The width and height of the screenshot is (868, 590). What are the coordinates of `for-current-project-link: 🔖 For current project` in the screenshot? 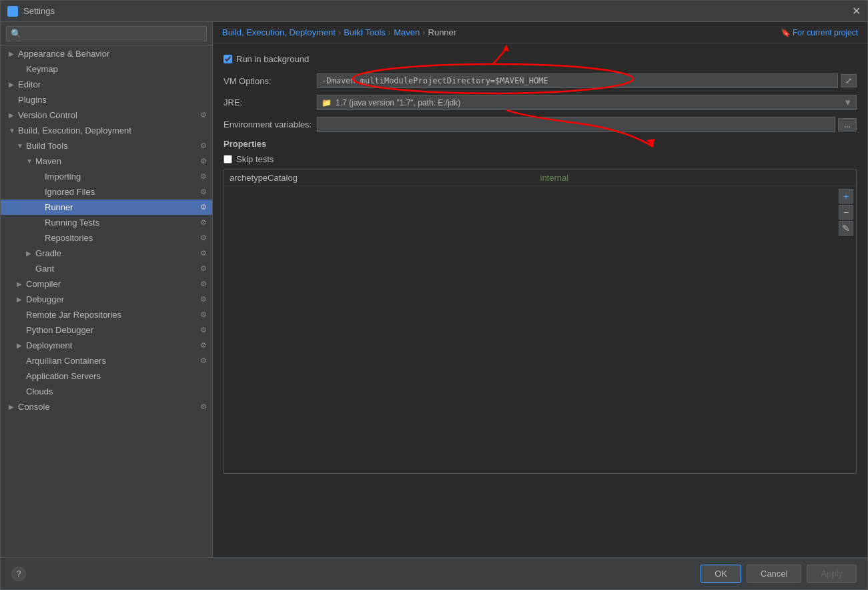 It's located at (819, 33).